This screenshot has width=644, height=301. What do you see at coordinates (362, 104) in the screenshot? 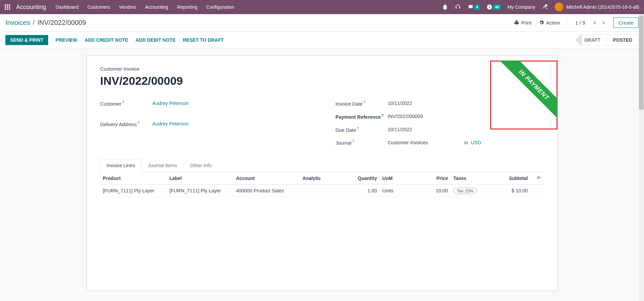
I see `label-invoice-date: Invoice Date?` at bounding box center [362, 104].